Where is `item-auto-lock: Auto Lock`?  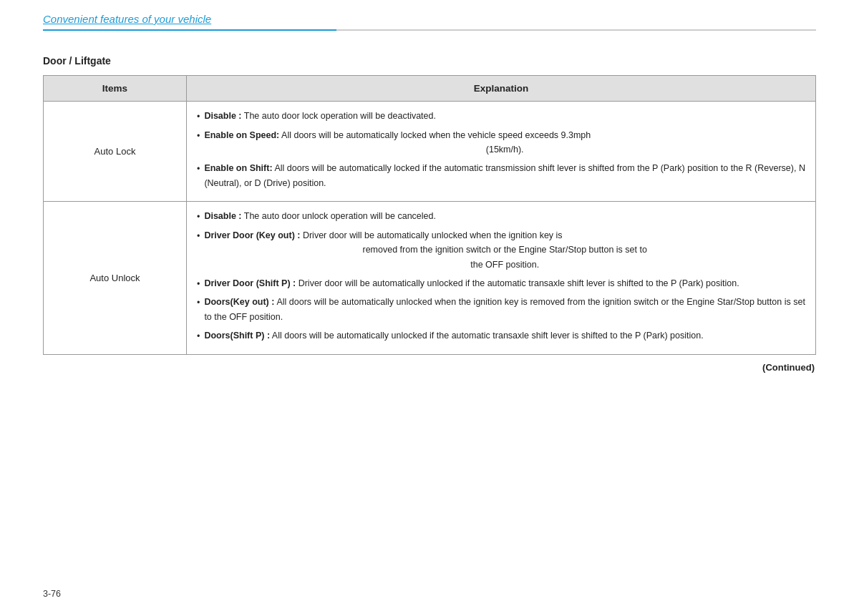
item-auto-lock: Auto Lock is located at coordinates (115, 152).